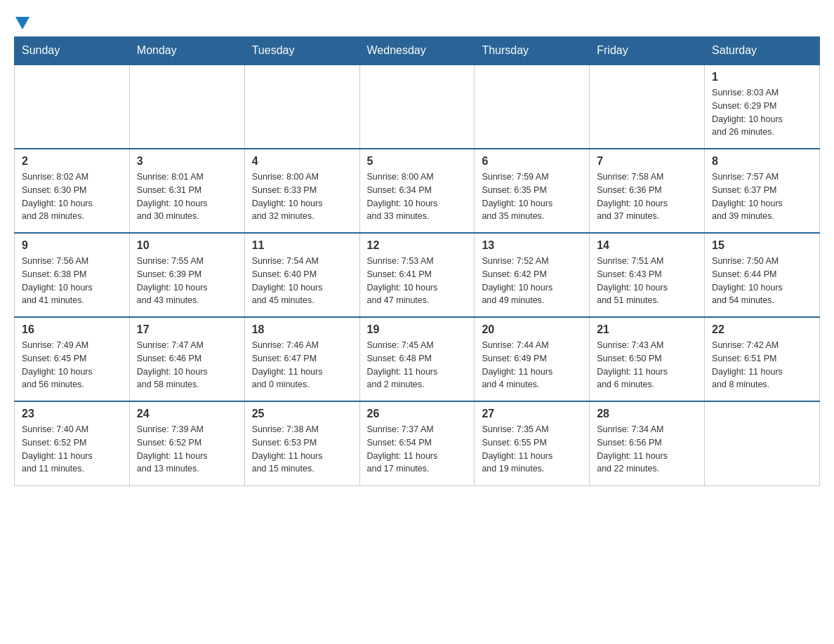  What do you see at coordinates (302, 443) in the screenshot?
I see `calendar-cell: 25Sunrise: 7:38 AMSunset: 6:53 PMDayligh…` at bounding box center [302, 443].